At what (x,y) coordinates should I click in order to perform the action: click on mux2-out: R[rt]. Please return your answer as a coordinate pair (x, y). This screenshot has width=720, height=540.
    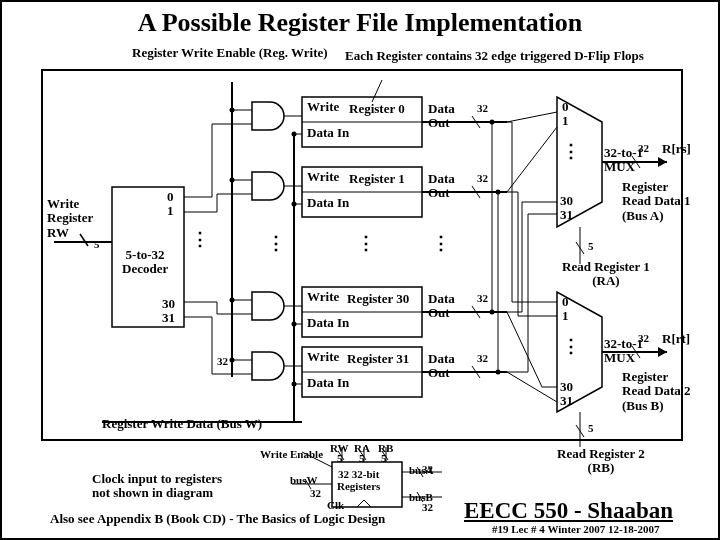
    Looking at the image, I should click on (676, 339).